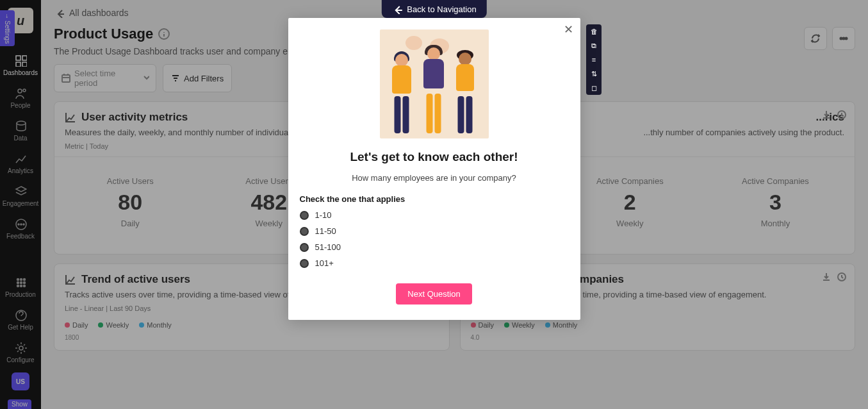  I want to click on option-1-10: 1-10, so click(434, 215).